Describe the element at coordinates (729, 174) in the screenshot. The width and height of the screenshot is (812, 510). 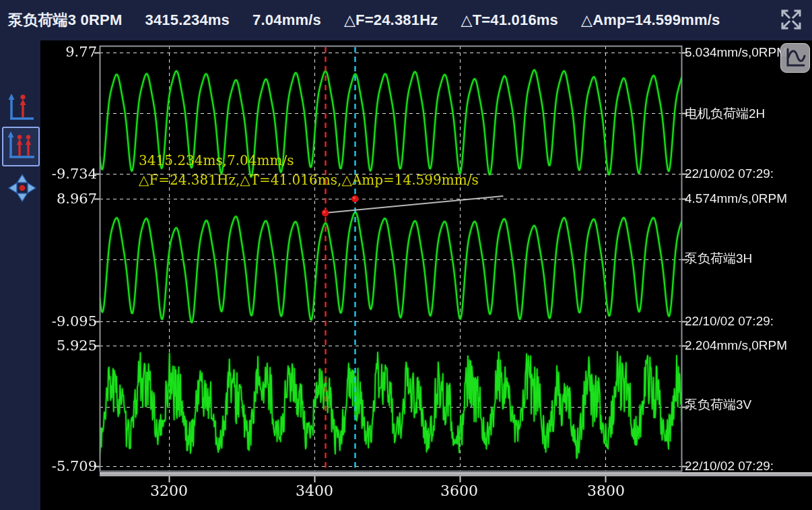
I see `ch1-datetime-label: 22/10/02 07:29:` at that location.